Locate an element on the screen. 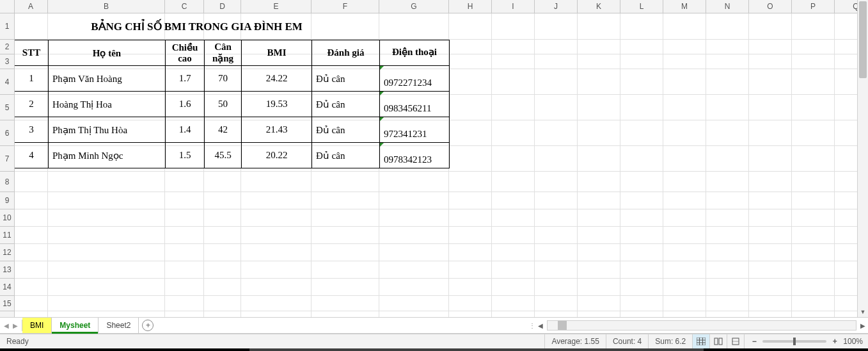 This screenshot has width=868, height=351. view-page-layout-button is located at coordinates (719, 341).